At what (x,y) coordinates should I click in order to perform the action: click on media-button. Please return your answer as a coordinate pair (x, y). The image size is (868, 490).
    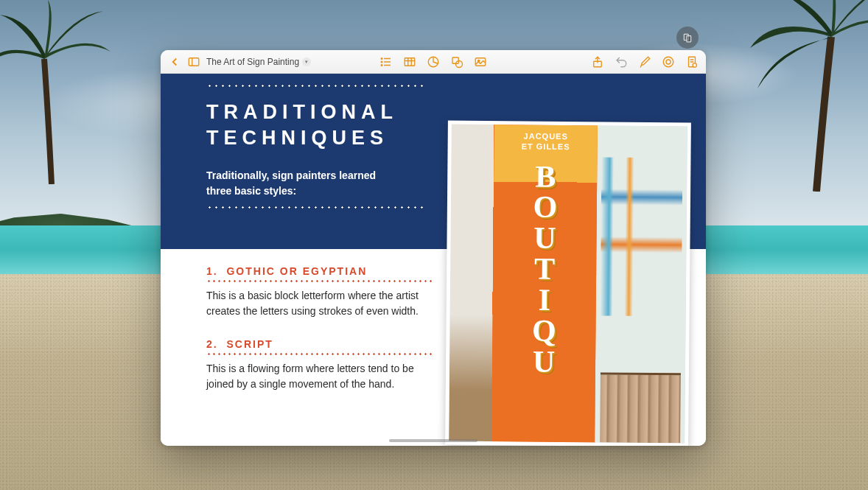
    Looking at the image, I should click on (480, 62).